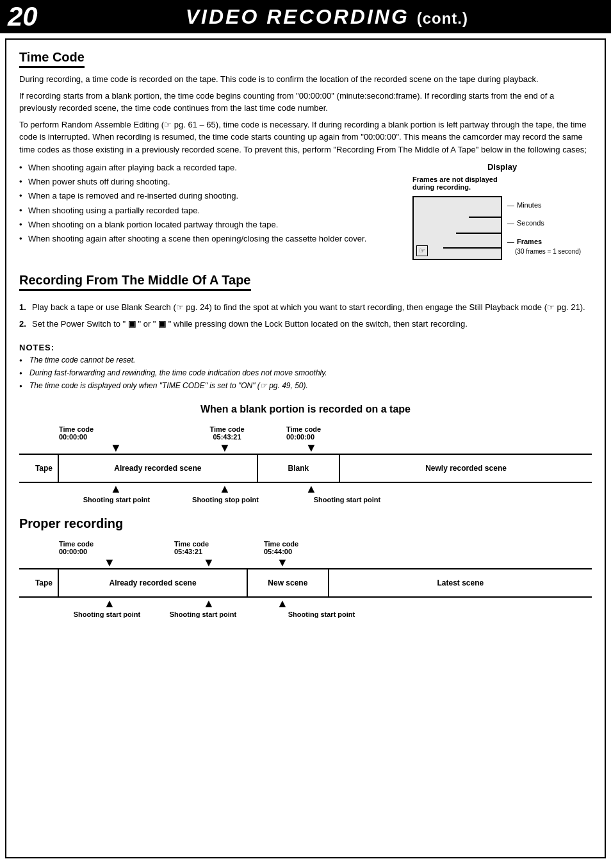  Describe the element at coordinates (113, 562) in the screenshot. I see `d2-arr1-down: ▼` at that location.